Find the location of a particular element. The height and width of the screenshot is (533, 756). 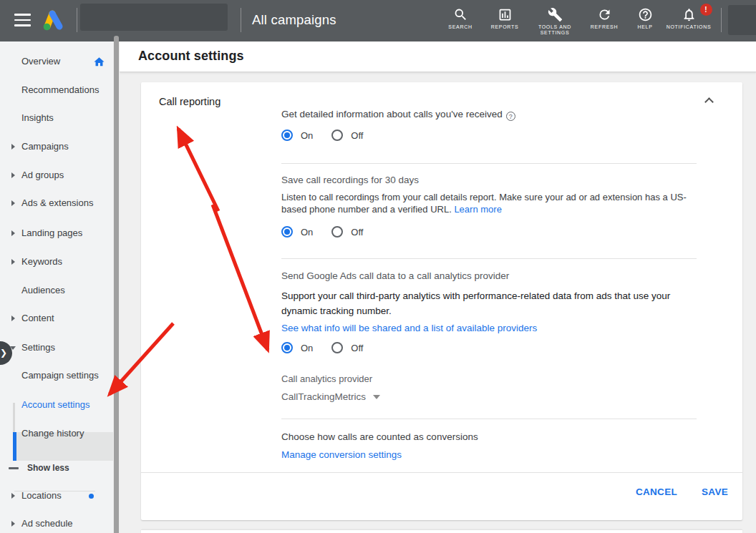

google-ads-logo is located at coordinates (54, 20).